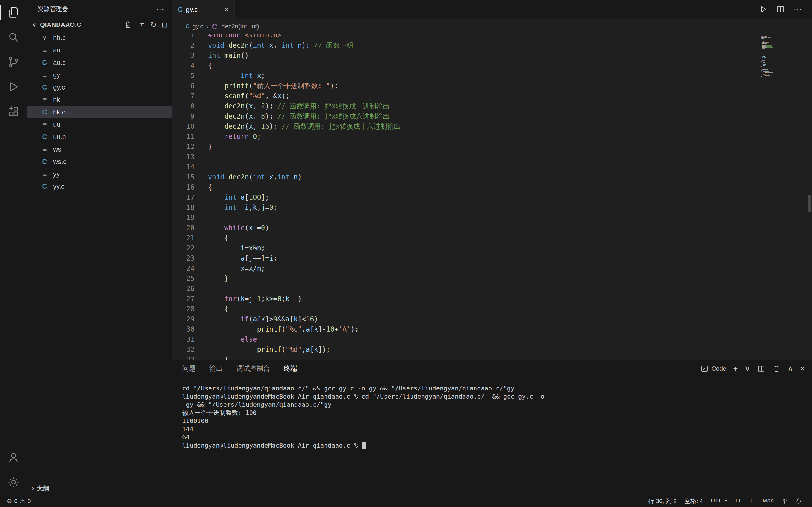 The image size is (812, 507). What do you see at coordinates (492, 137) in the screenshot?
I see `code-line: 11 return 0;` at bounding box center [492, 137].